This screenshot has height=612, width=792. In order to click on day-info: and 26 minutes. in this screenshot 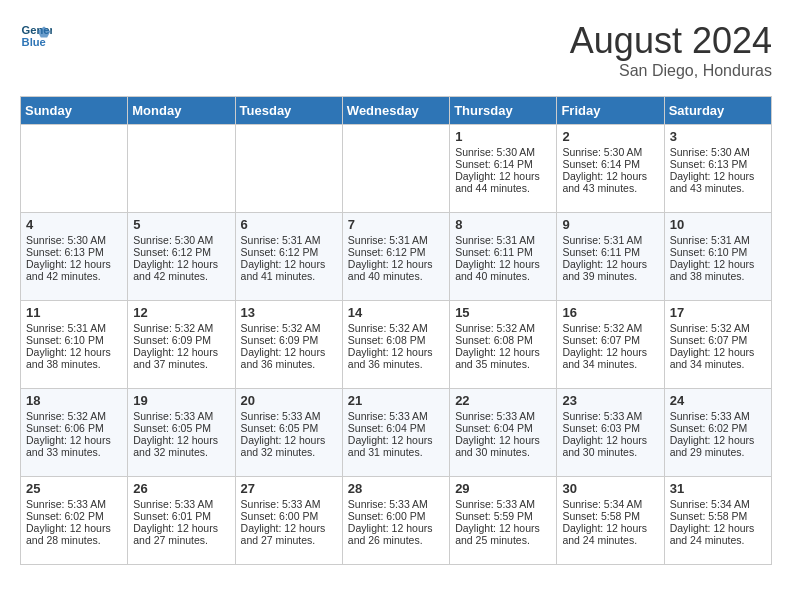, I will do `click(396, 540)`.